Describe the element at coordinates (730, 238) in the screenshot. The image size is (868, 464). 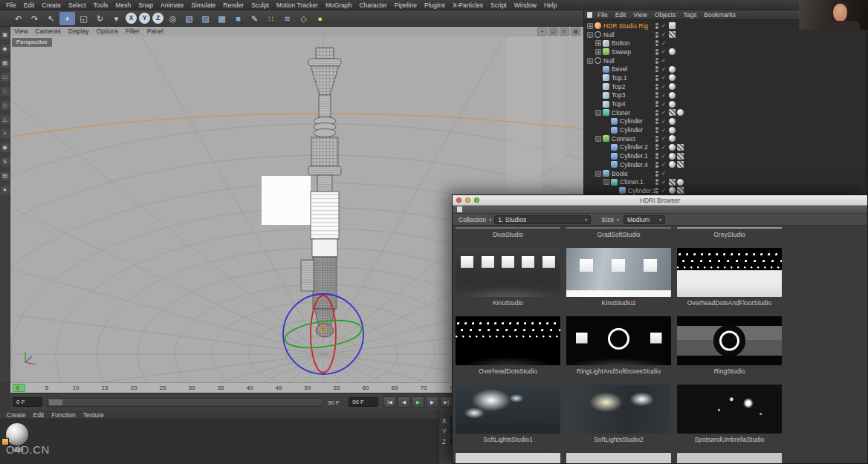
I see `hdri-item-greystudio: GreyStudio` at that location.